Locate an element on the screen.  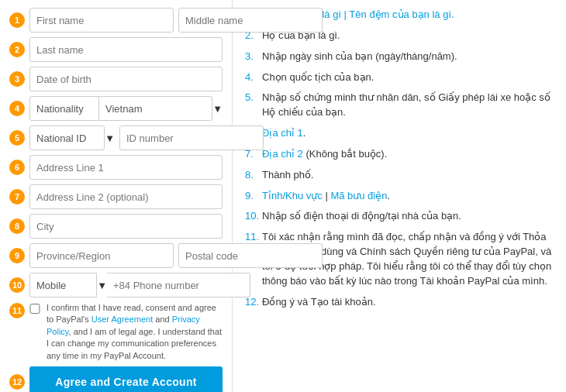
step-7: 7 is located at coordinates (17, 197).